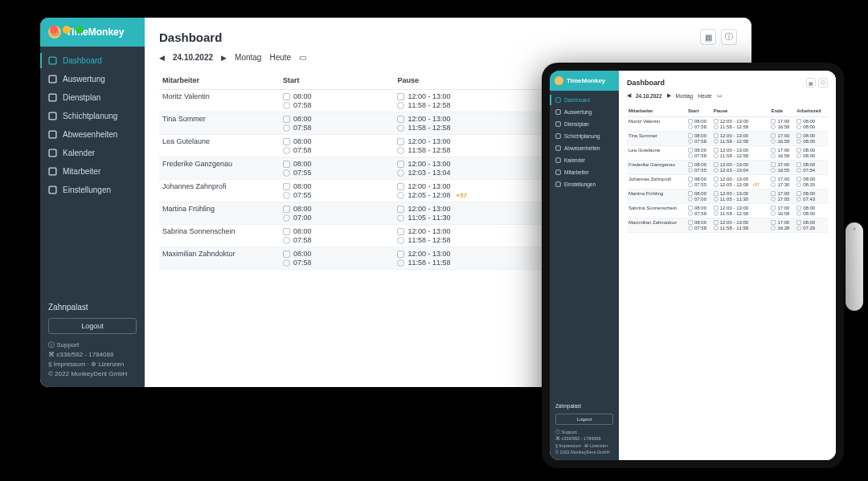  I want to click on window-controls, so click(67, 30).